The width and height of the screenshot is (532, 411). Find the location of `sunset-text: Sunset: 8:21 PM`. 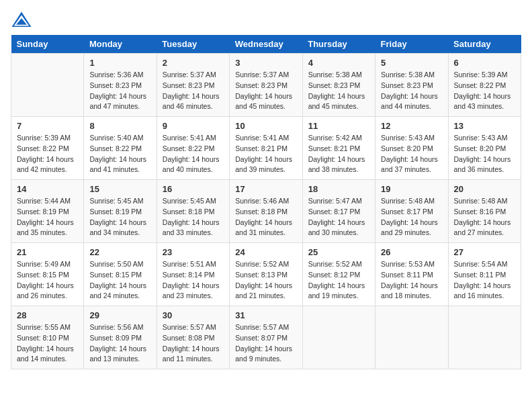

sunset-text: Sunset: 8:21 PM is located at coordinates (261, 148).